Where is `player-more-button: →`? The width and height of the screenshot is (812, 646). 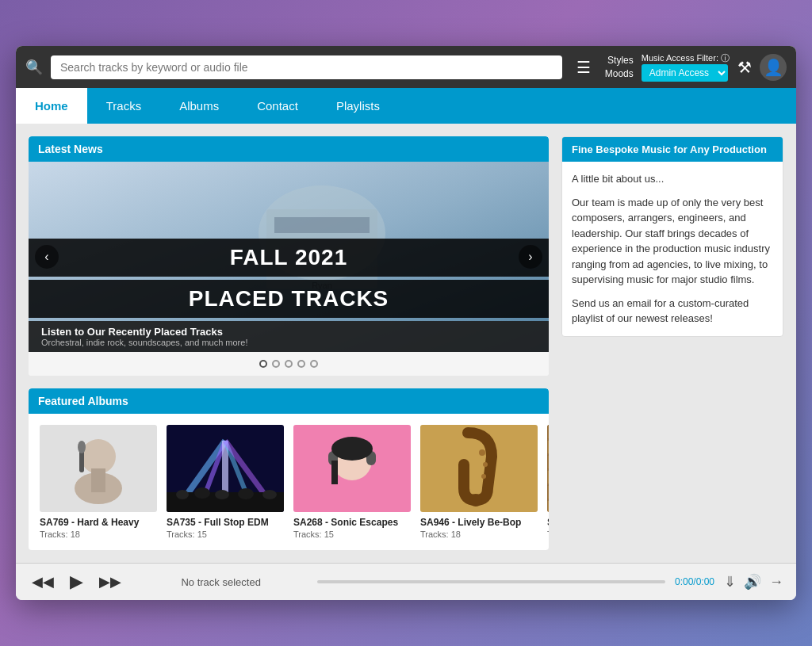 player-more-button: → is located at coordinates (776, 582).